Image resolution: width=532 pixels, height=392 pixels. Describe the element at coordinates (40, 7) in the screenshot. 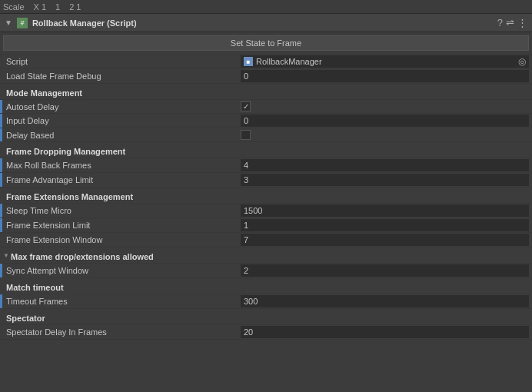

I see `scale-x: X 1` at that location.